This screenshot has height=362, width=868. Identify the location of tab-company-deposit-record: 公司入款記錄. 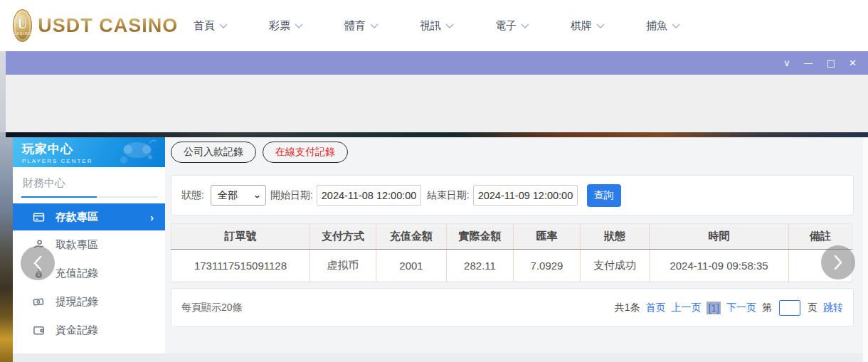
(213, 152).